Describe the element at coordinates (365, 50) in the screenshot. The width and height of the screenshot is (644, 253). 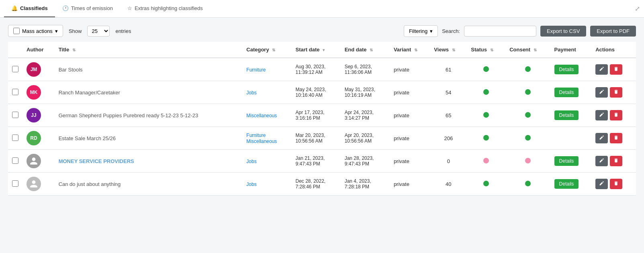
I see `header-end-date: End date ⇅` at that location.